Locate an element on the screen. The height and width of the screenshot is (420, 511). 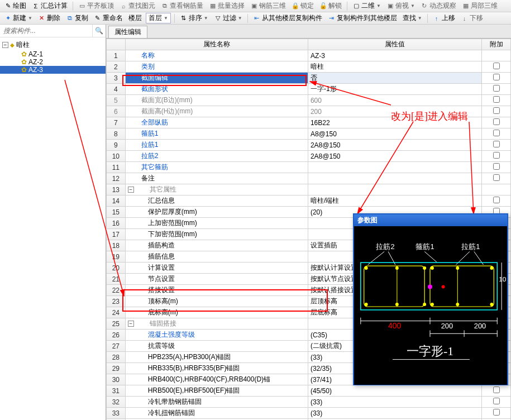
tab-property-edit: 属性编辑 is located at coordinates (128, 32).